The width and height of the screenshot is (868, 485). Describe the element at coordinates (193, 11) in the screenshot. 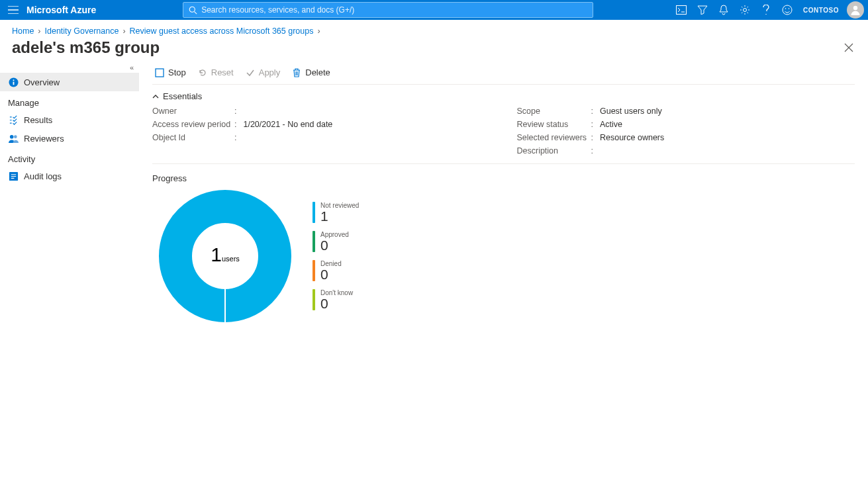

I see `search-icon` at that location.